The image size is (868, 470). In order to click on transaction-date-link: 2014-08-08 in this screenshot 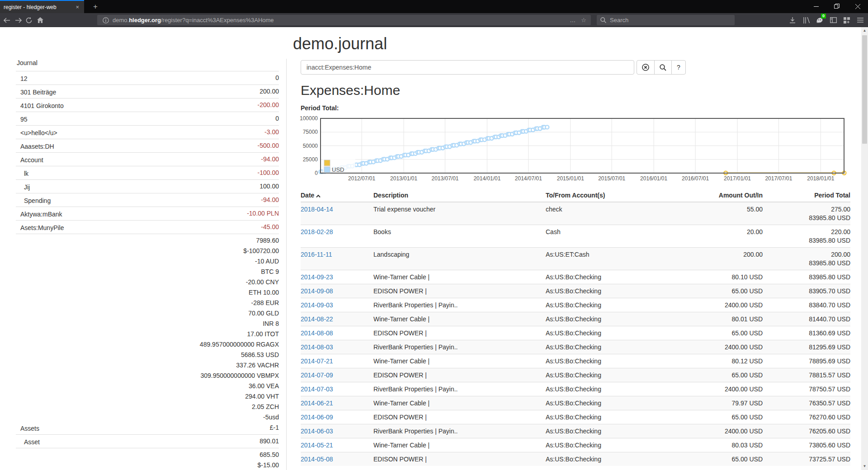, I will do `click(317, 333)`.